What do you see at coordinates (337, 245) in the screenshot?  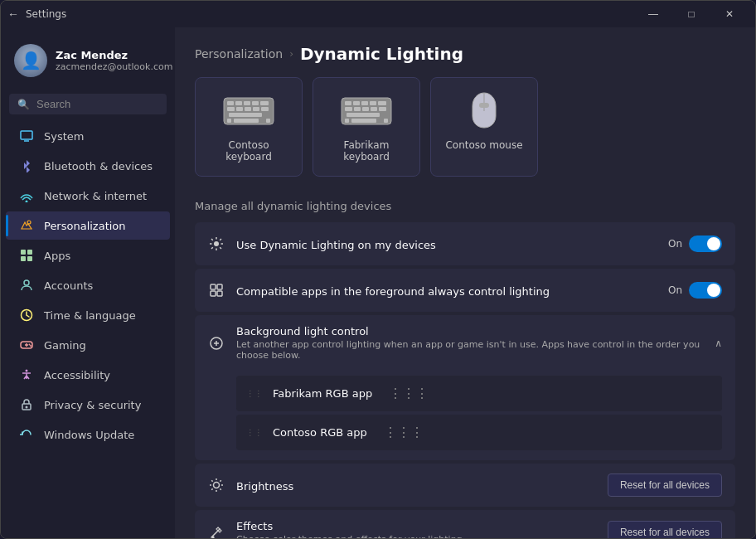 I see `use-dynamic-lighting-label: Use Dynamic Lighting on my devices` at bounding box center [337, 245].